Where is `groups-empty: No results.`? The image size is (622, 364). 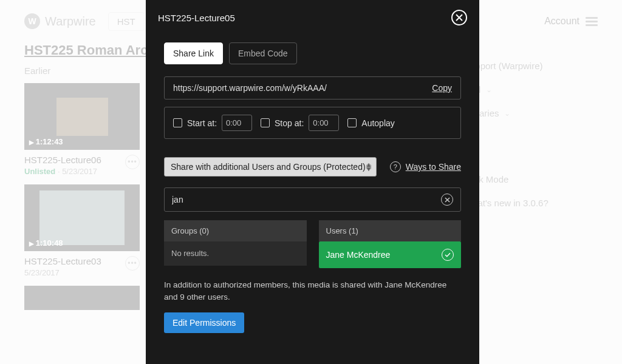
groups-empty: No results. is located at coordinates (236, 254).